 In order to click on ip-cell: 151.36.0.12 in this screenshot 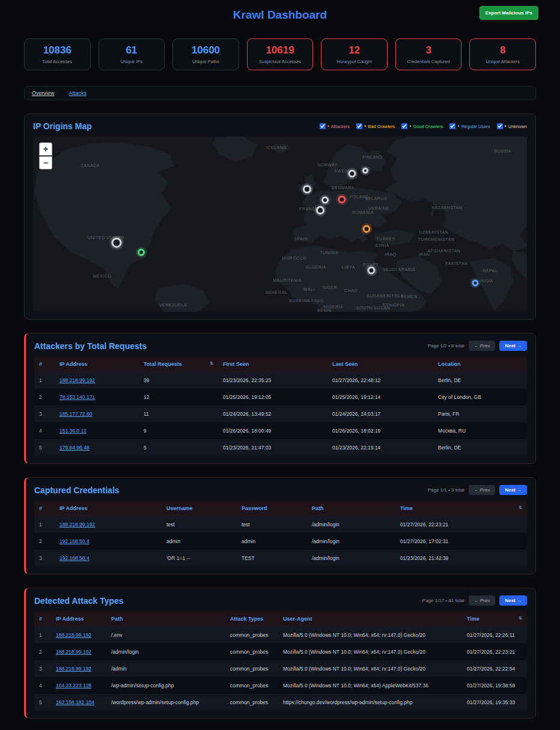, I will do `click(97, 431)`.